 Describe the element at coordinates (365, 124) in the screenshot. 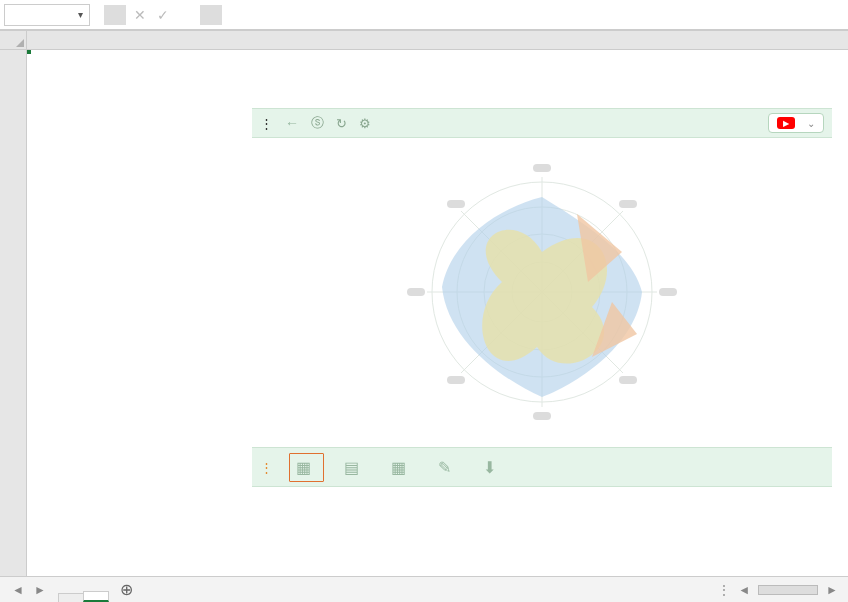

I see `sliders-icon: ⚙` at that location.